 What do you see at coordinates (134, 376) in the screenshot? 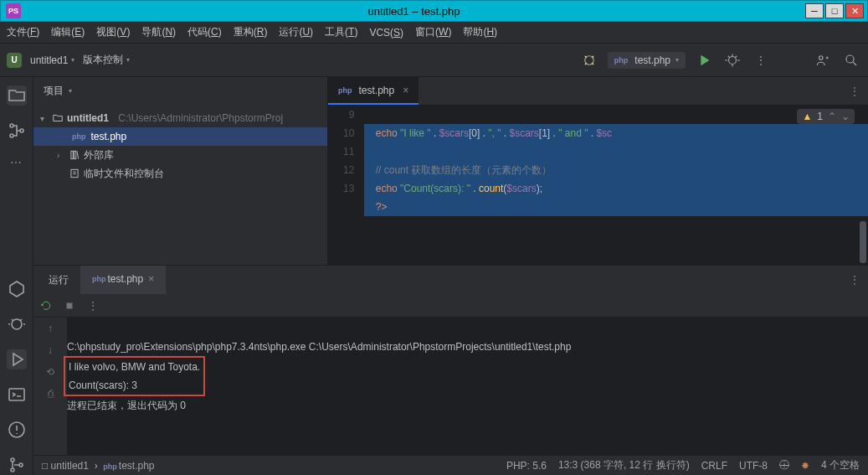
I see `highlighted-output: I like volvo, BMW and Toyota. Count(scar…` at bounding box center [134, 376].